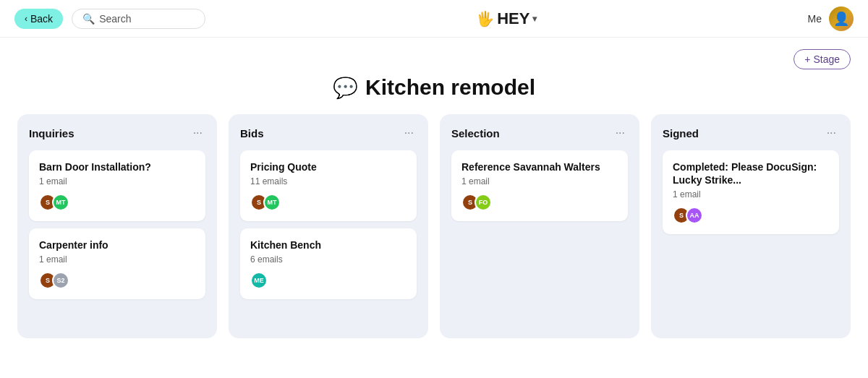 The image size is (868, 378). I want to click on card-title: Barn Door Installation?, so click(117, 167).